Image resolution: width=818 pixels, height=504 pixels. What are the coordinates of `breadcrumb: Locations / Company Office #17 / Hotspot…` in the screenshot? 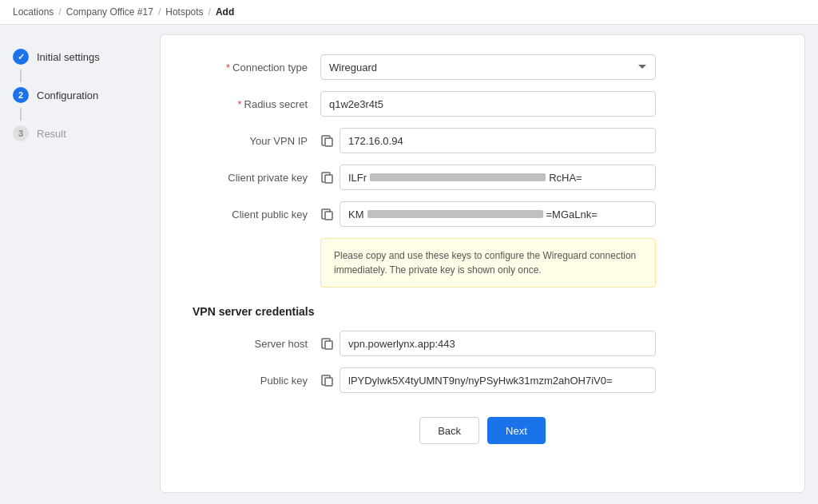 It's located at (409, 13).